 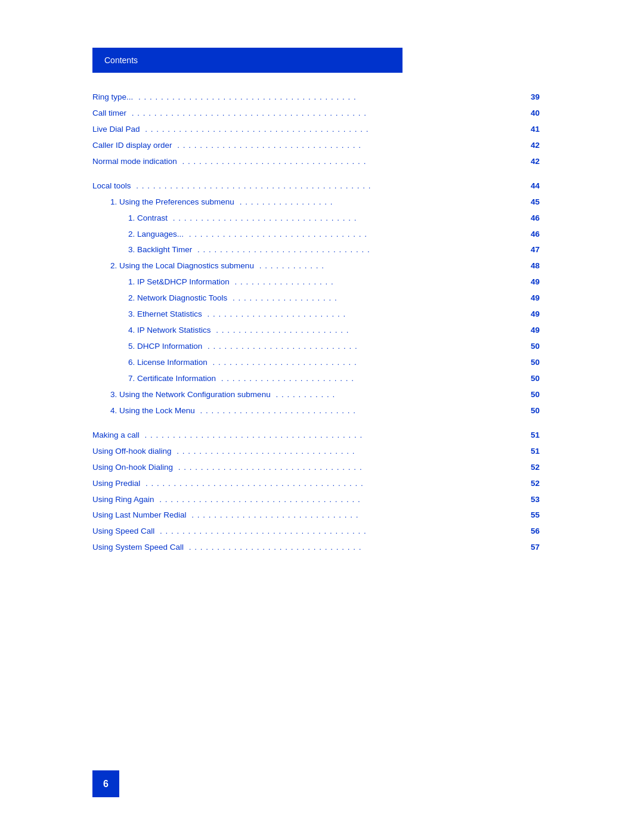 What do you see at coordinates (182, 266) in the screenshot?
I see `toc-label: 2. Using the Local Diagnostics submenu` at bounding box center [182, 266].